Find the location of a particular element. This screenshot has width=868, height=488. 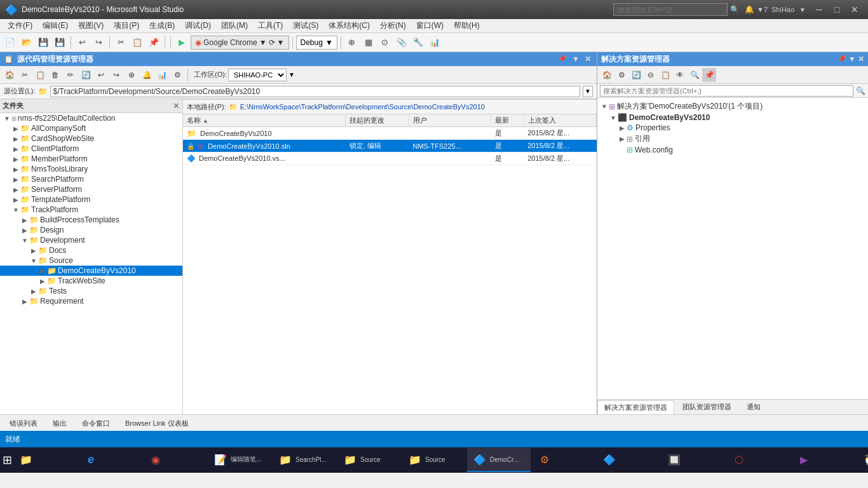

panel-pin-btn: 📌 is located at coordinates (562, 59).